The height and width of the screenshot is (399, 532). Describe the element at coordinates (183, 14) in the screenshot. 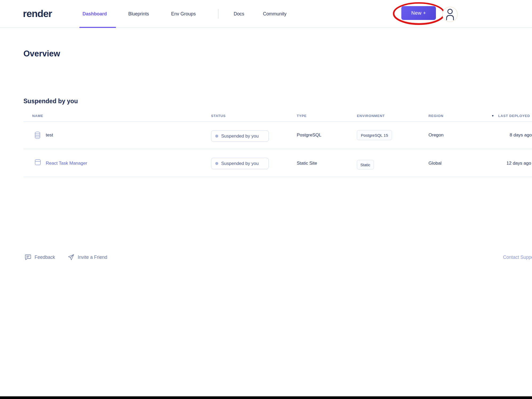

I see `tab-env-groups: Env Groups` at that location.